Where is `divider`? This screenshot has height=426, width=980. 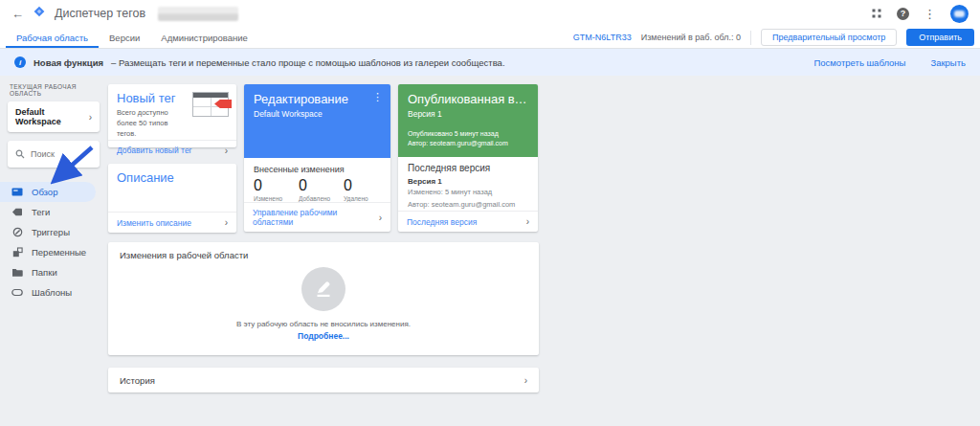 divider is located at coordinates (750, 38).